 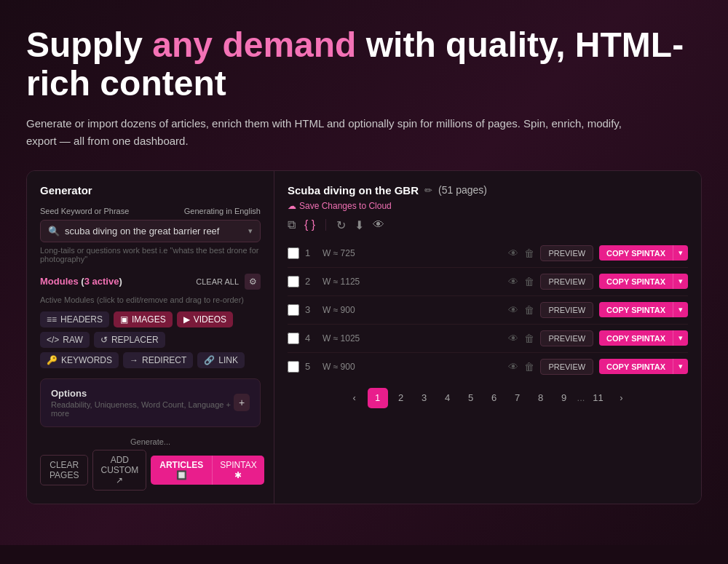 I want to click on prev-page-button: ‹, so click(x=355, y=398).